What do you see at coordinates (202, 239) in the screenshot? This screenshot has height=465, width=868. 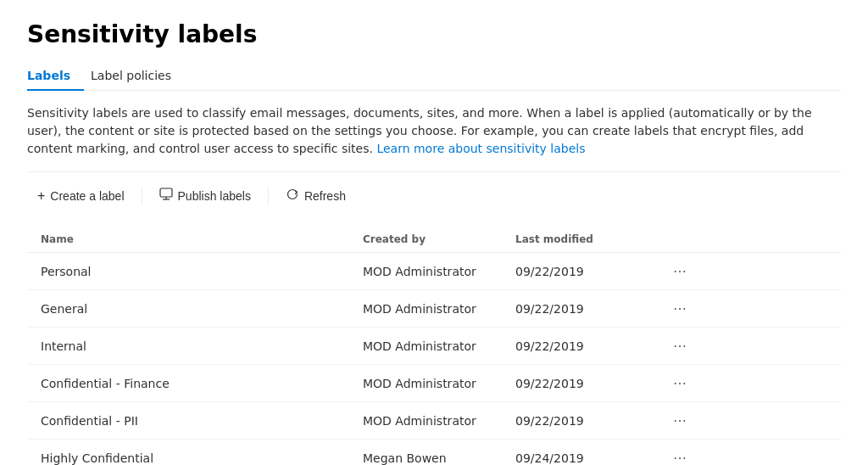 I see `col-header-name: Name` at bounding box center [202, 239].